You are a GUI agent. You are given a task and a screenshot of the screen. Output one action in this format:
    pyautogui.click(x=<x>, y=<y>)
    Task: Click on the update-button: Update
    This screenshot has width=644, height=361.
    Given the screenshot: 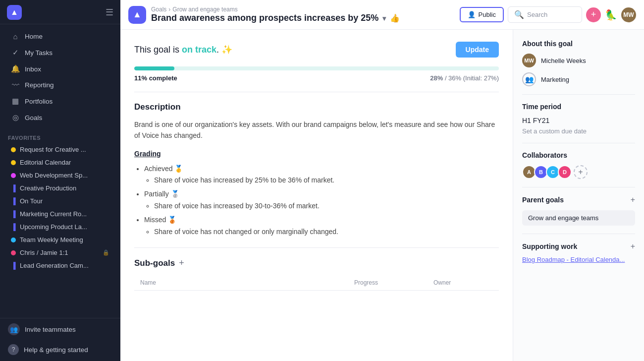 What is the action you would take?
    pyautogui.click(x=478, y=50)
    